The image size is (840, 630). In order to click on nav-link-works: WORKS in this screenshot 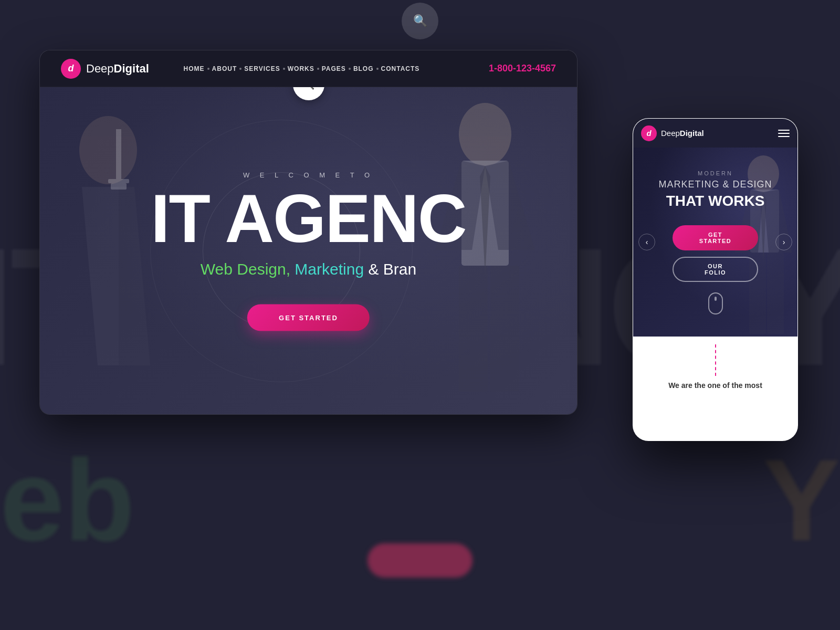, I will do `click(301, 69)`.